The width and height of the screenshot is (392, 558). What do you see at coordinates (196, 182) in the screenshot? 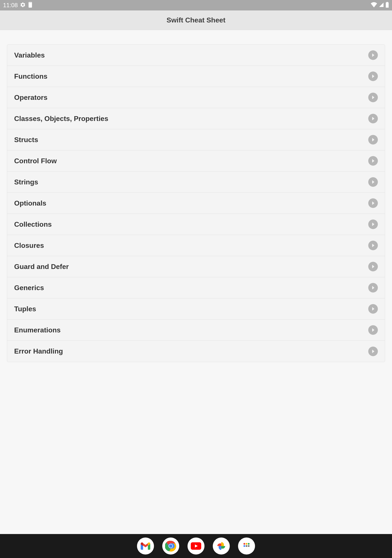
I see `list-item-strings: Strings` at bounding box center [196, 182].